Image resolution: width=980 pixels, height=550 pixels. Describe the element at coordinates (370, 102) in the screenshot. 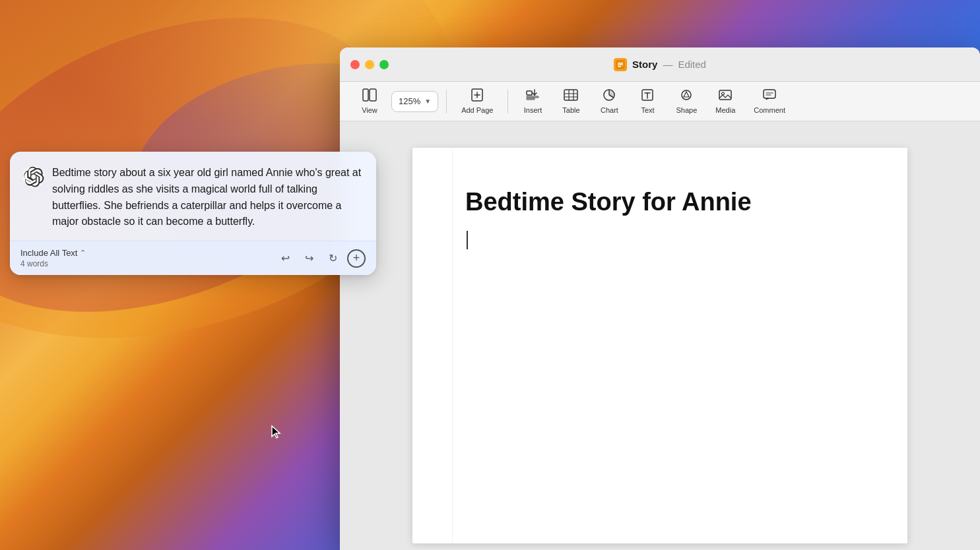

I see `view-button: View` at that location.